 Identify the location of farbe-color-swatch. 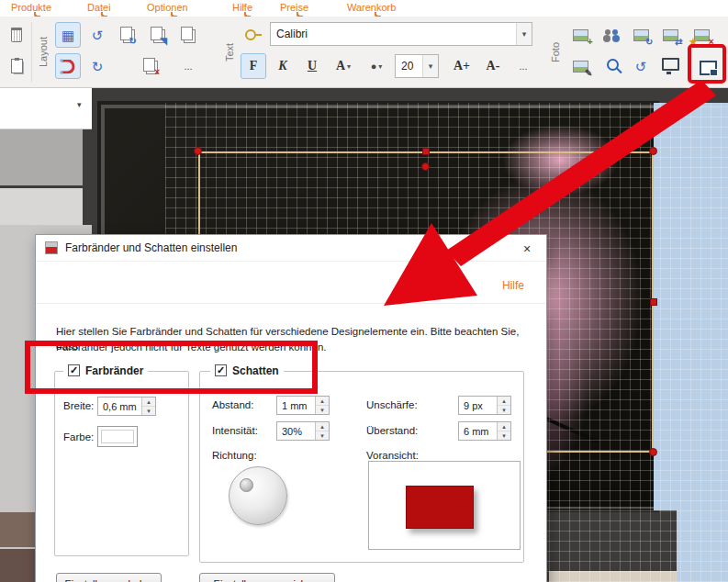
(118, 437).